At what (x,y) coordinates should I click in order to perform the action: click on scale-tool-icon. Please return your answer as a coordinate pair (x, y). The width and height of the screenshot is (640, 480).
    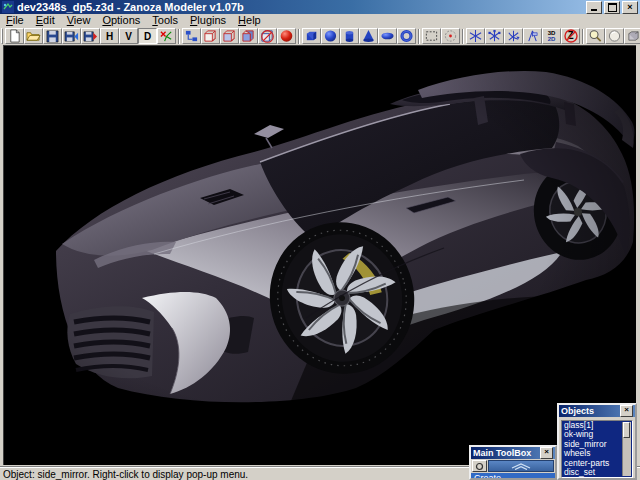
    Looking at the image, I should click on (494, 36).